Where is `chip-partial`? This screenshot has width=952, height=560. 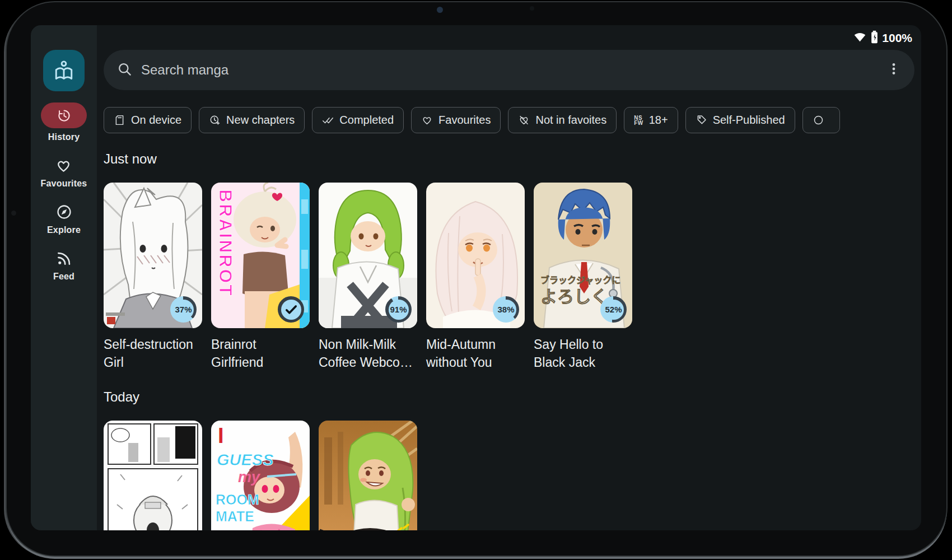 chip-partial is located at coordinates (821, 120).